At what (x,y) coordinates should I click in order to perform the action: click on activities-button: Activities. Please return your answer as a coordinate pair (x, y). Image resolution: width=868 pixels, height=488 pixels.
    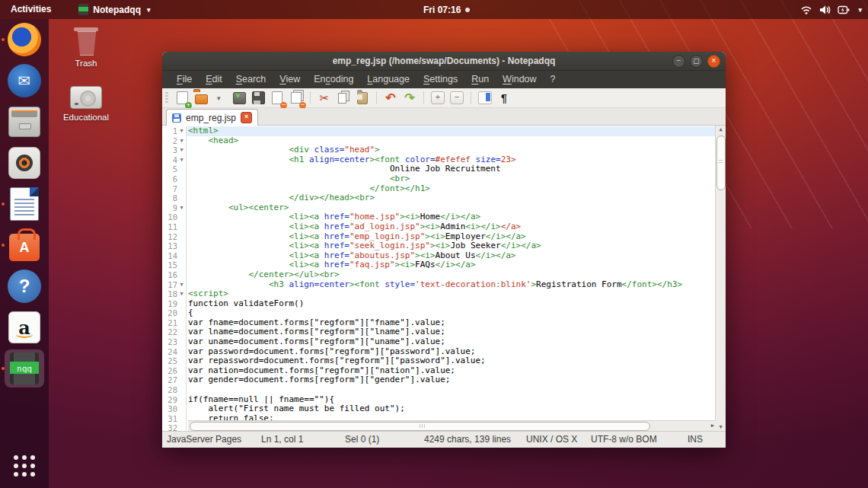
    Looking at the image, I should click on (30, 9).